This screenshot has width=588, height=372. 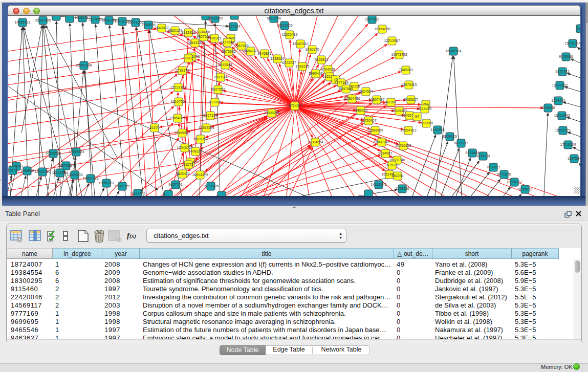 What do you see at coordinates (188, 58) in the screenshot?
I see `svg-text: 98902` at bounding box center [188, 58].